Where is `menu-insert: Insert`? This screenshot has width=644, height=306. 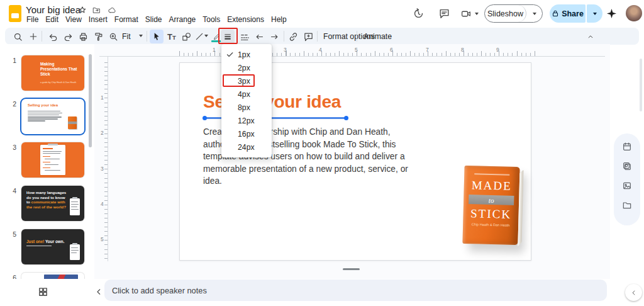 menu-insert: Insert is located at coordinates (98, 20).